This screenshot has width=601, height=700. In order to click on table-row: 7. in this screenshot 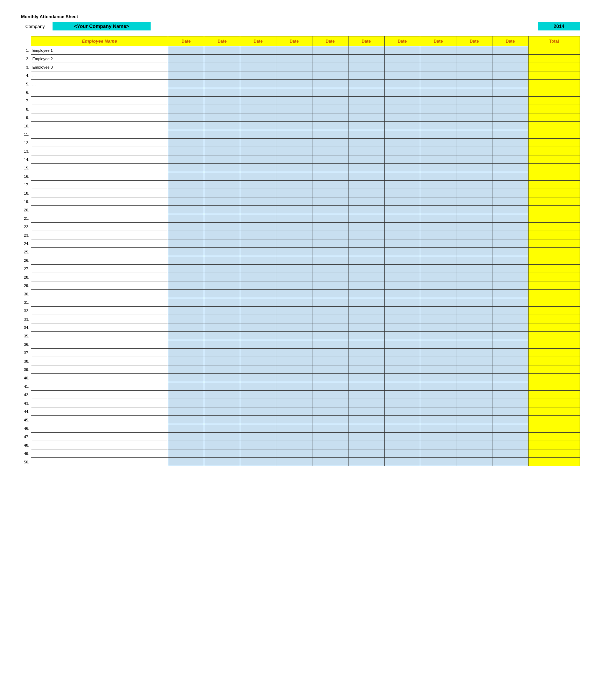, I will do `click(300, 101)`.